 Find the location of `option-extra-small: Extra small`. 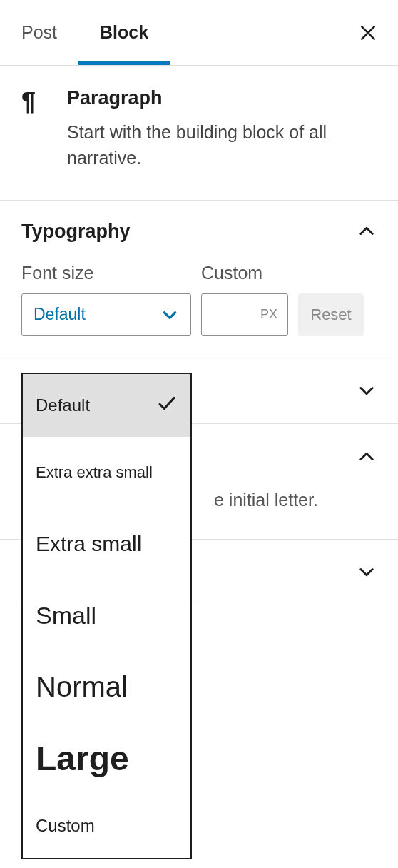

option-extra-small: Extra small is located at coordinates (107, 544).